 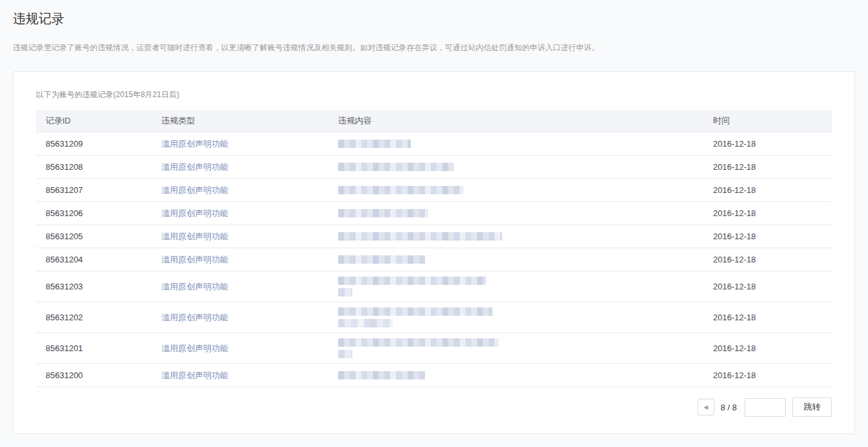 What do you see at coordinates (434, 407) in the screenshot?
I see `pagination: ◀ 8 / 8 跳转` at bounding box center [434, 407].